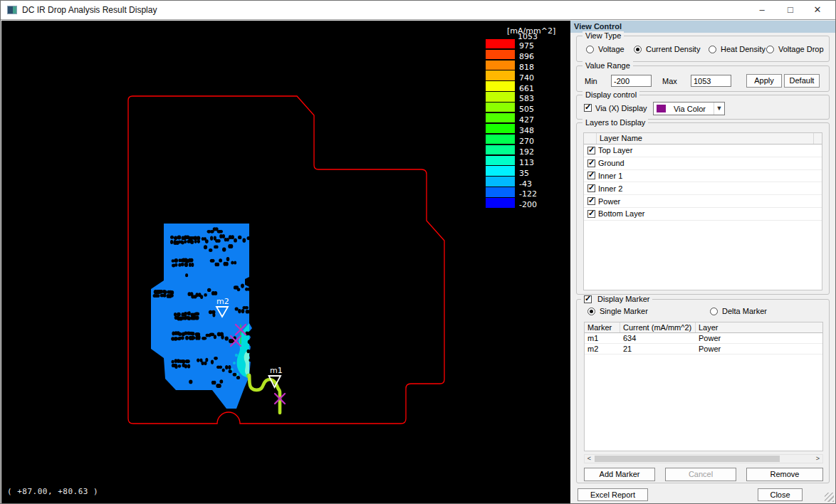  Describe the element at coordinates (703, 164) in the screenshot. I see `layer-row-ground: Ground` at that location.